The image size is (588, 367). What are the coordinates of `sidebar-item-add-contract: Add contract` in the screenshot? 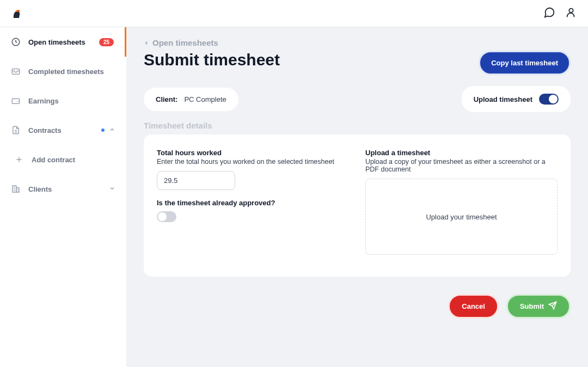 It's located at (63, 160).